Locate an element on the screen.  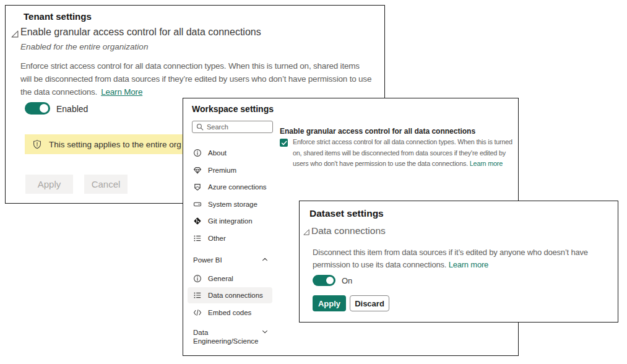
tenant-enabled-toggle is located at coordinates (37, 108).